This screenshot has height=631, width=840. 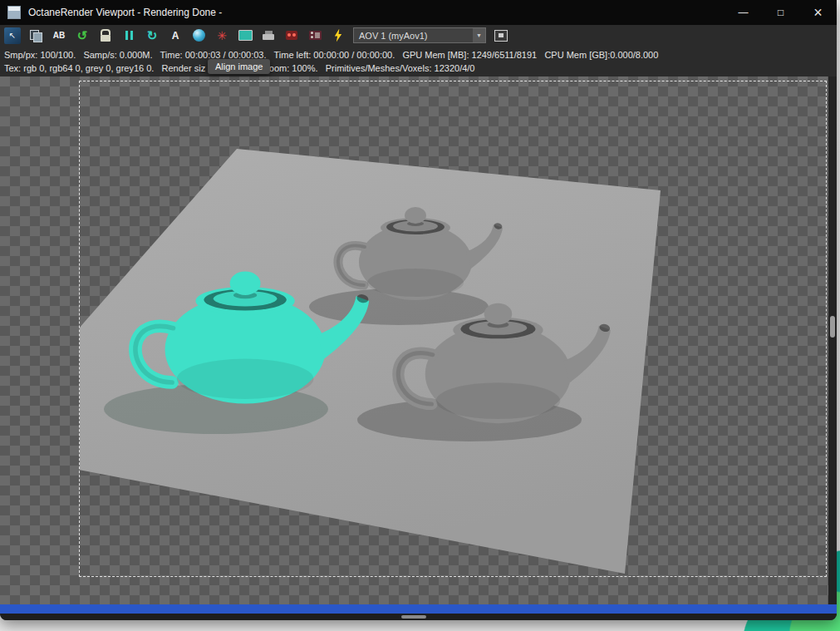 I want to click on status-line-2-right: Zoom: 100%. Primitives/Meshes/Voxels: 12…, so click(x=369, y=68).